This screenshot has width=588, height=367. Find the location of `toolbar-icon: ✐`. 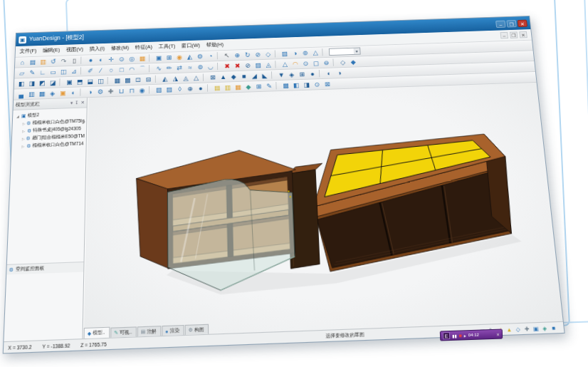

toolbar-icon: ✐ is located at coordinates (91, 71).